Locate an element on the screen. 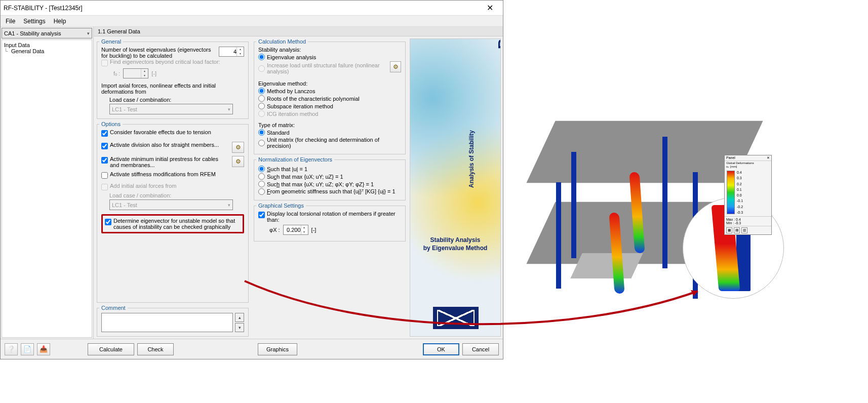 Image resolution: width=868 pixels, height=403 pixels. comment-legend: Comment is located at coordinates (113, 308).